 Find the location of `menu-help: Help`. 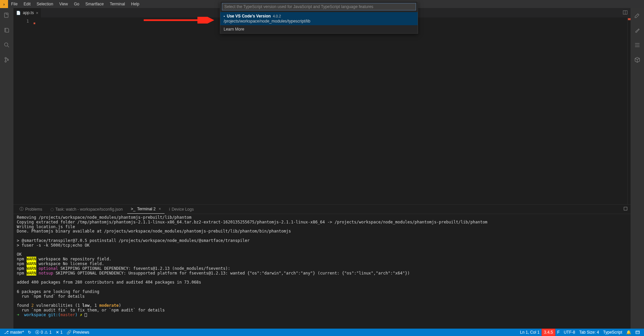

menu-help: Help is located at coordinates (135, 4).